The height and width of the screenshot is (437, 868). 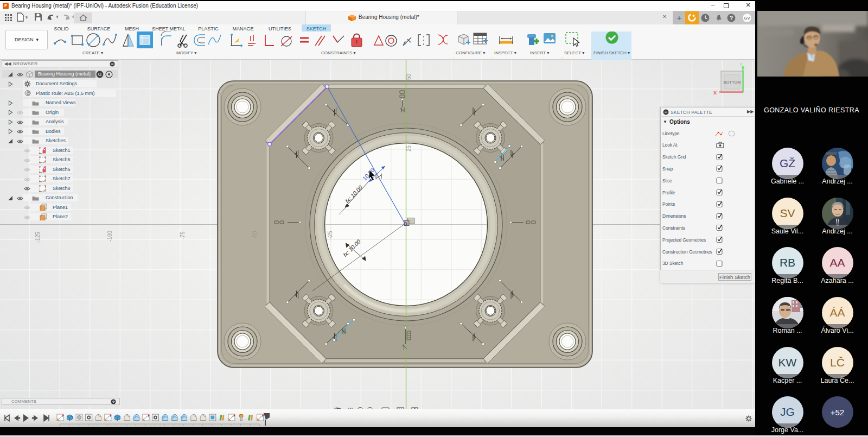 What do you see at coordinates (100, 74) in the screenshot?
I see `svg-text: G` at bounding box center [100, 74].